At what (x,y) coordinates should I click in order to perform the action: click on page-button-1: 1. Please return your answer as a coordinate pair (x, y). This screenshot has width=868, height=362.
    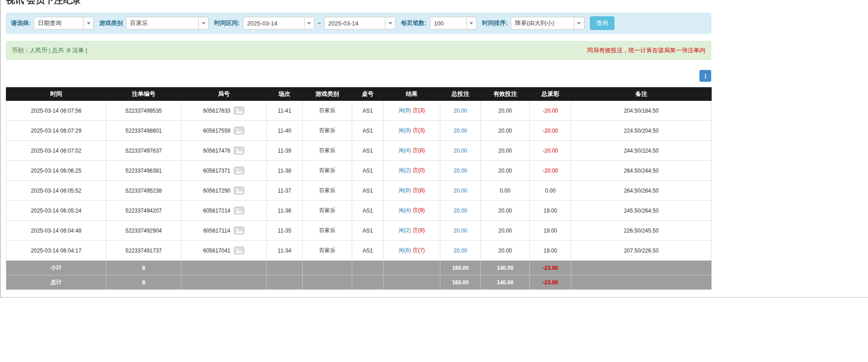
    Looking at the image, I should click on (705, 76).